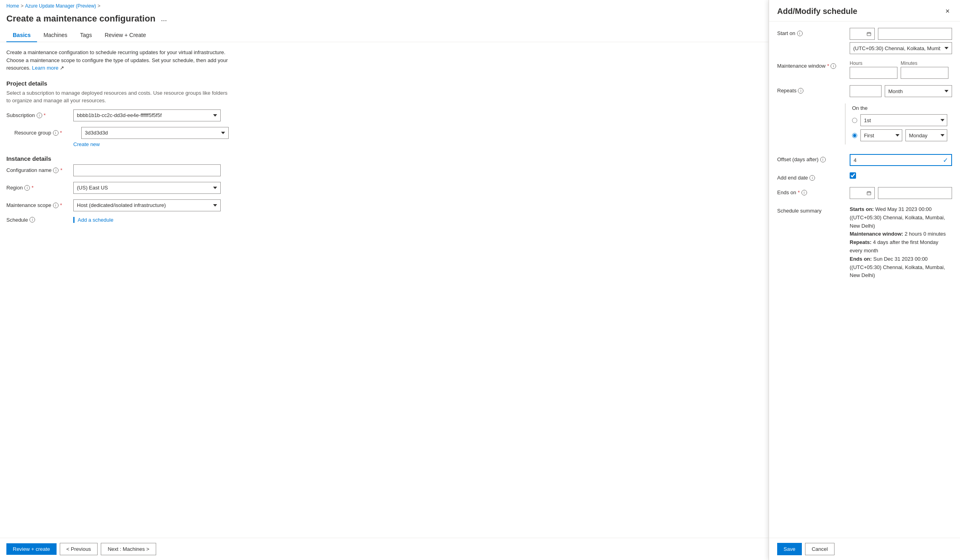 This screenshot has width=960, height=560. I want to click on radio-day-of-week: FirstSecondThirdFourthLast SundayMondayT…, so click(899, 135).